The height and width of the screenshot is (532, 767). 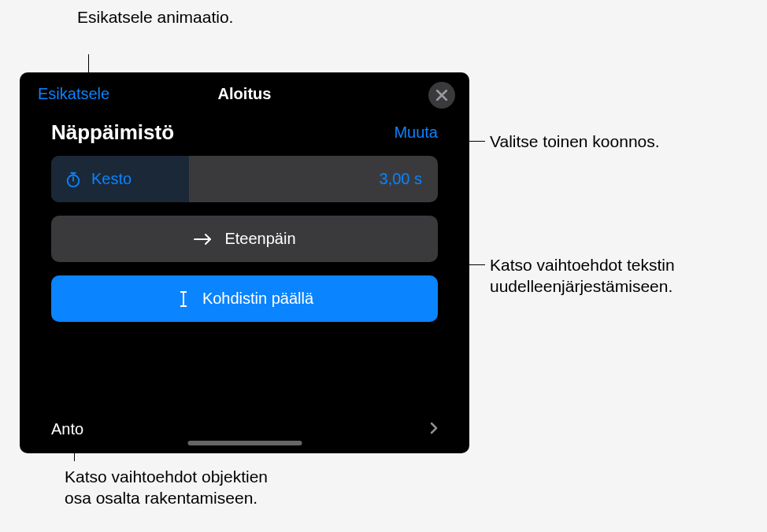 What do you see at coordinates (583, 286) in the screenshot?
I see `callout-forward-line2: uudelleenjärjestämiseen.` at bounding box center [583, 286].